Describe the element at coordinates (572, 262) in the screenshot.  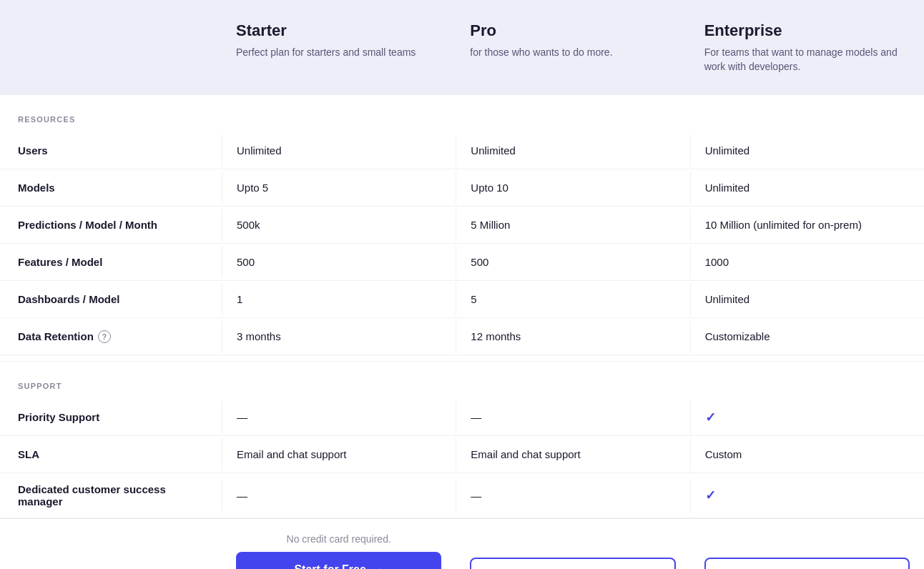
I see `features-pro: 500` at that location.